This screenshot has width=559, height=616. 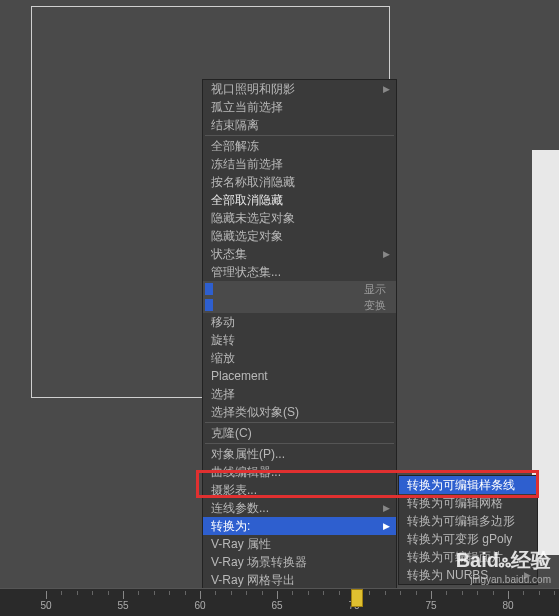 What do you see at coordinates (300, 358) in the screenshot?
I see `menu-item: 缩放` at bounding box center [300, 358].